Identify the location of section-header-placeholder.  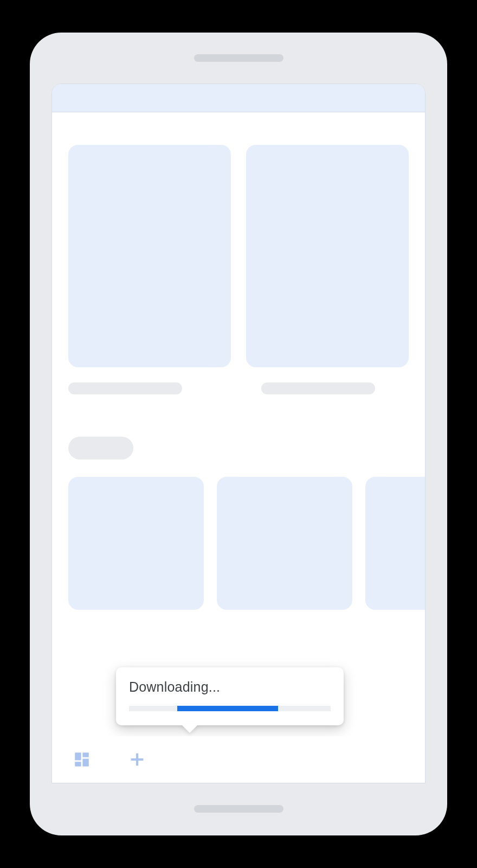
(101, 448).